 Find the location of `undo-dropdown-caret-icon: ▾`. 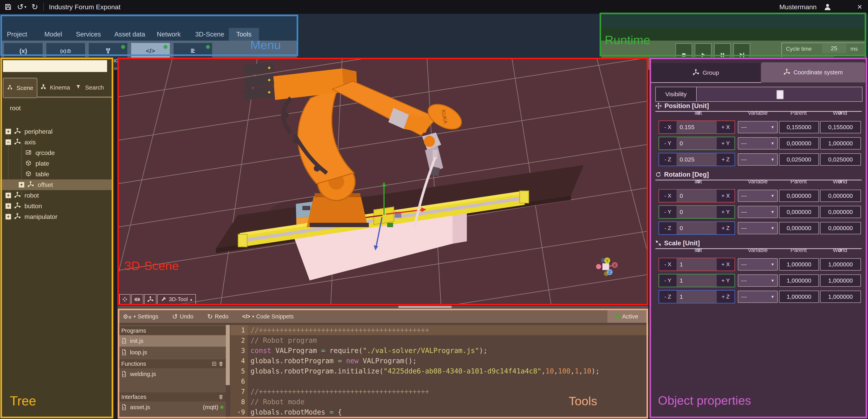

undo-dropdown-caret-icon: ▾ is located at coordinates (26, 7).